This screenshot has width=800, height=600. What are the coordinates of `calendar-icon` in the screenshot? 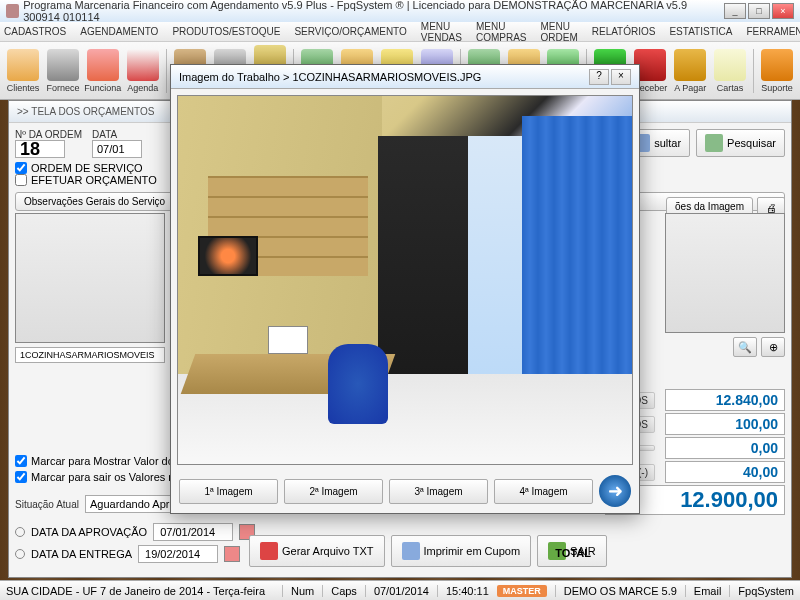 It's located at (232, 554).